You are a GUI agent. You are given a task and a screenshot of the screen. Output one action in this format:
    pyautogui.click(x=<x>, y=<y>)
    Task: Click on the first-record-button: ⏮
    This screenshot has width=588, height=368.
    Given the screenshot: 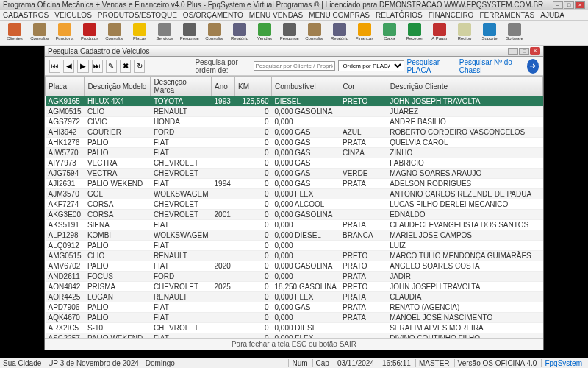 What is the action you would take?
    pyautogui.click(x=54, y=66)
    